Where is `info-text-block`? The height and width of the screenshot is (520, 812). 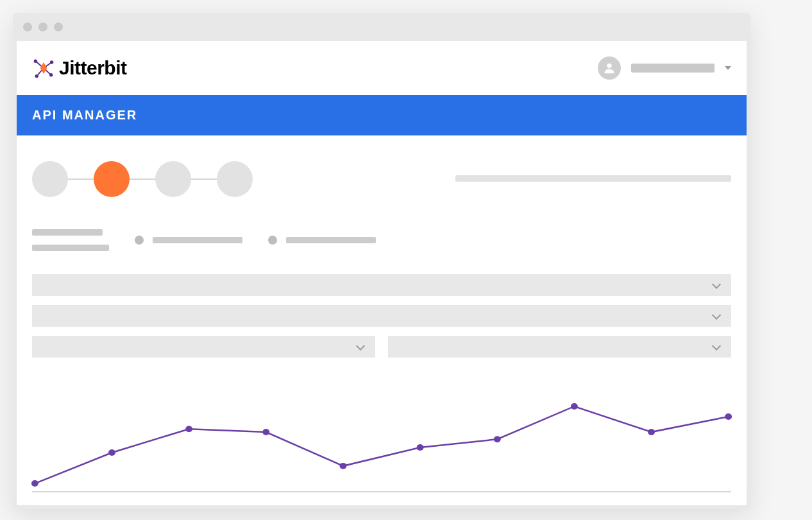
info-text-block is located at coordinates (71, 240).